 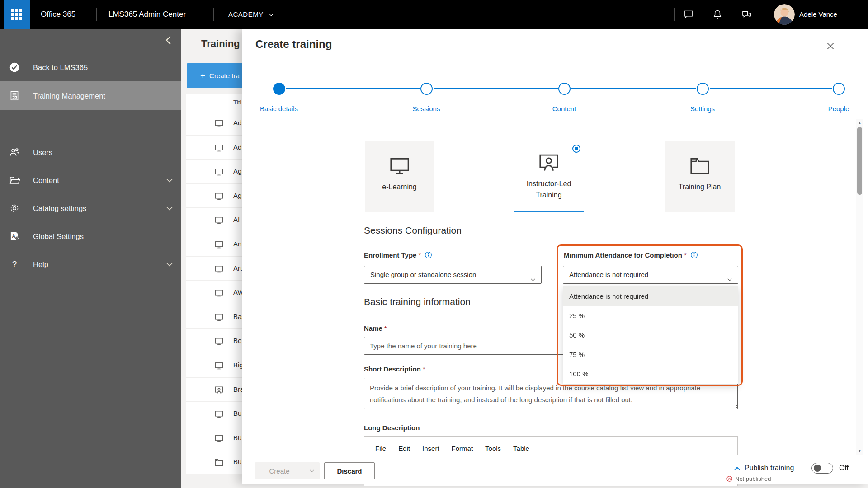 What do you see at coordinates (381, 448) in the screenshot?
I see `editor-menu-file: File` at bounding box center [381, 448].